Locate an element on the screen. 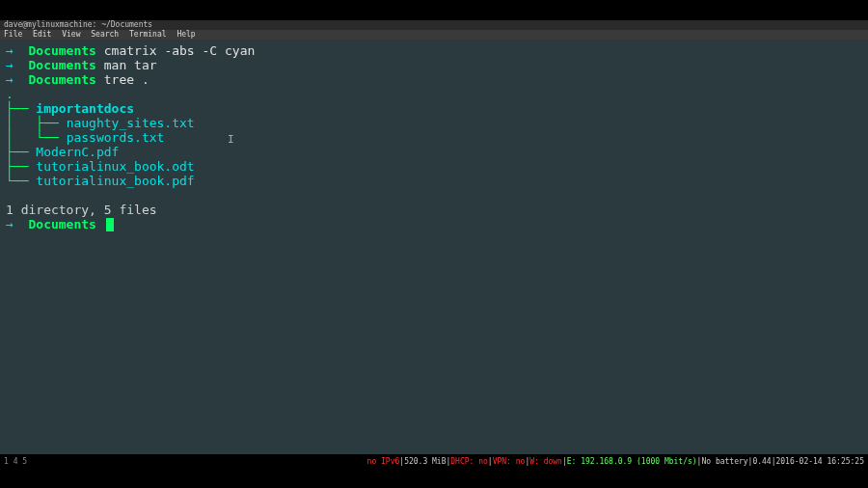  tree-directory: importantdocs is located at coordinates (85, 108).